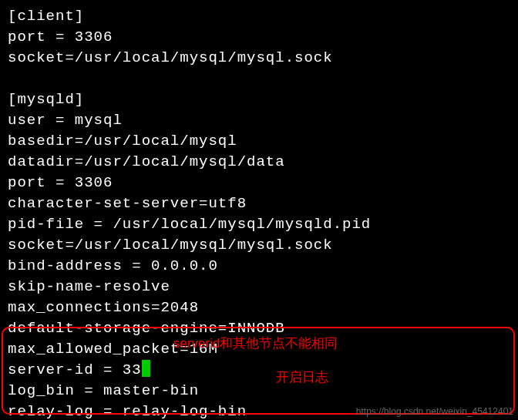 The image size is (518, 420). What do you see at coordinates (146, 368) in the screenshot?
I see `terminal-cursor` at bounding box center [146, 368].